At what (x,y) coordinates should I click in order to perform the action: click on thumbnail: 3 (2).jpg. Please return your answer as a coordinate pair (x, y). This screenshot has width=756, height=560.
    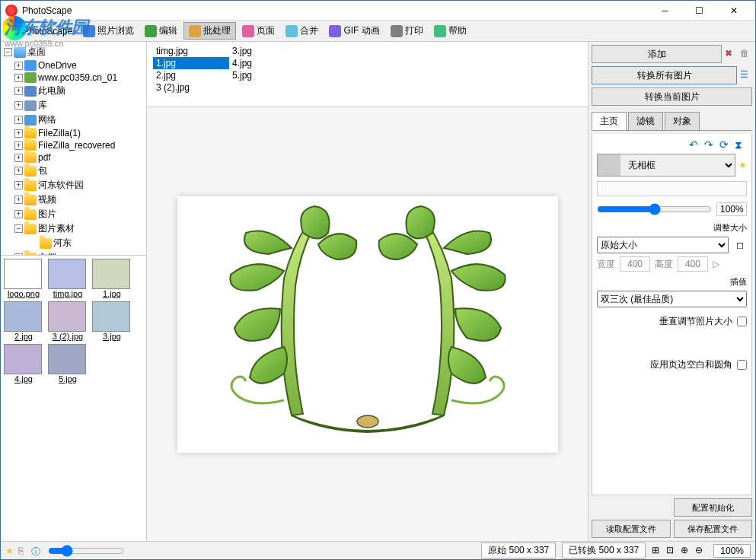
    Looking at the image, I should click on (68, 321).